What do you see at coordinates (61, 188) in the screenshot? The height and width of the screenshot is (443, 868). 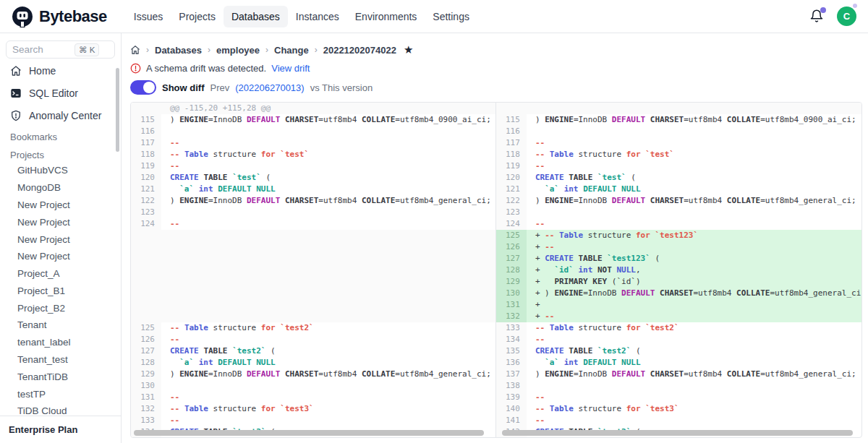 I see `project-item: MongoDB` at bounding box center [61, 188].